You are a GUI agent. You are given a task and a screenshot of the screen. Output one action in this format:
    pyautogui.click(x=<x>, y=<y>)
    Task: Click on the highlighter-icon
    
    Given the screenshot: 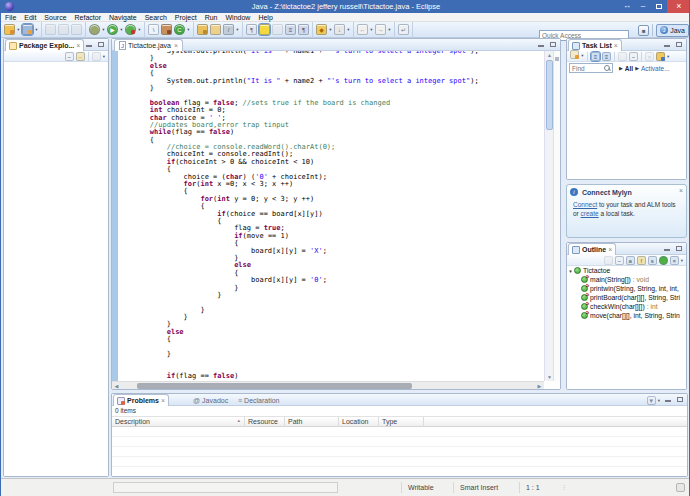 What is the action you would take?
    pyautogui.click(x=264, y=30)
    